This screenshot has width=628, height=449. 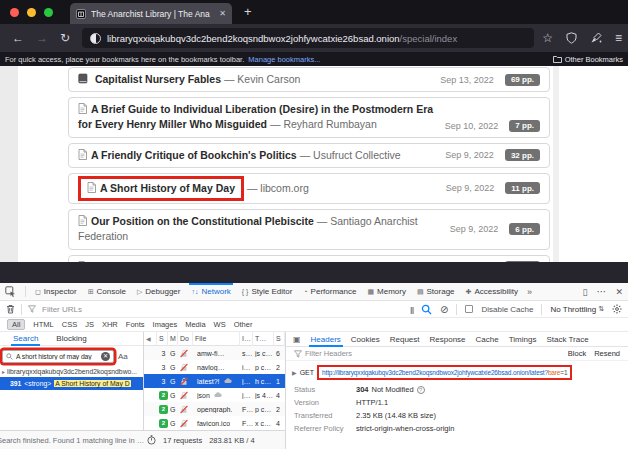 I want to click on item-title: Our Position on the Constitutional Plebi…, so click(x=202, y=221).